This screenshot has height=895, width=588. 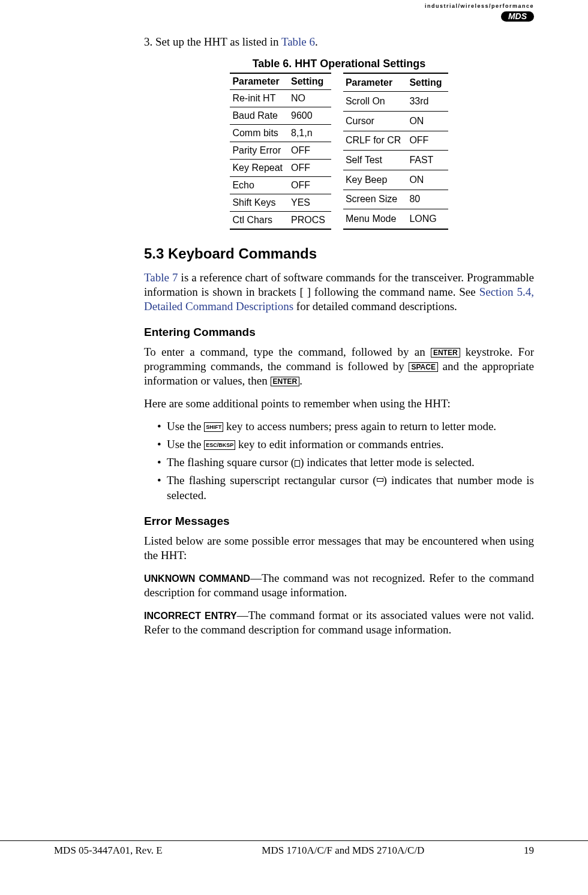 What do you see at coordinates (281, 185) in the screenshot?
I see `table-row: EchoOFF` at bounding box center [281, 185].